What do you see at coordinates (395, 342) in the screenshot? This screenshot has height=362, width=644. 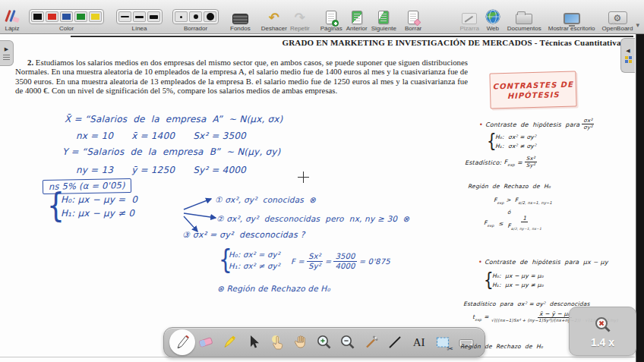 I see `line-icon` at bounding box center [395, 342].